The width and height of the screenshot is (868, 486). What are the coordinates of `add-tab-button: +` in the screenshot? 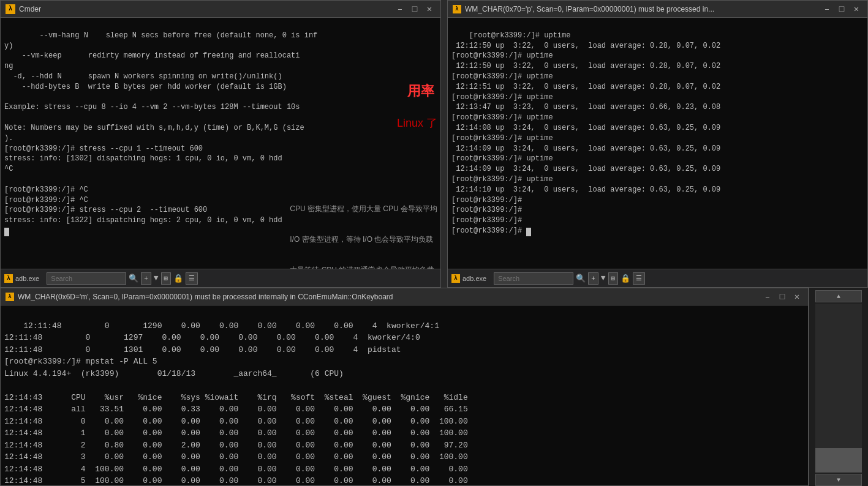 It's located at (146, 279).